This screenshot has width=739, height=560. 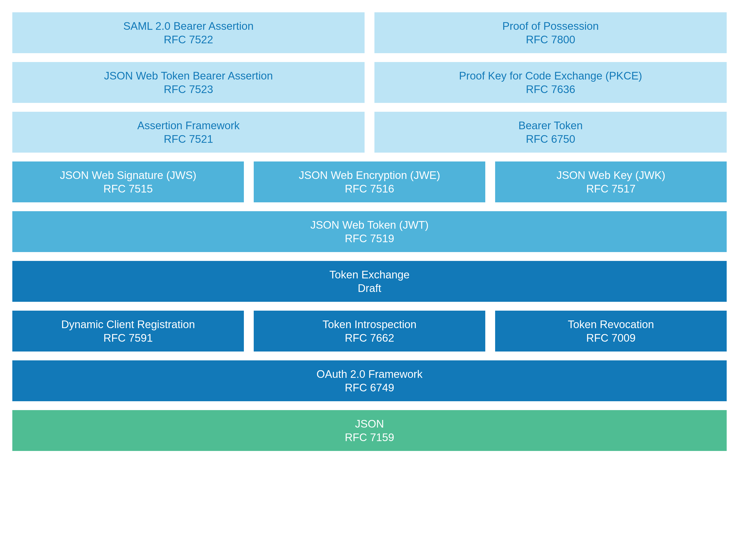 I want to click on row-5: Token Exchange Draft, so click(x=370, y=281).